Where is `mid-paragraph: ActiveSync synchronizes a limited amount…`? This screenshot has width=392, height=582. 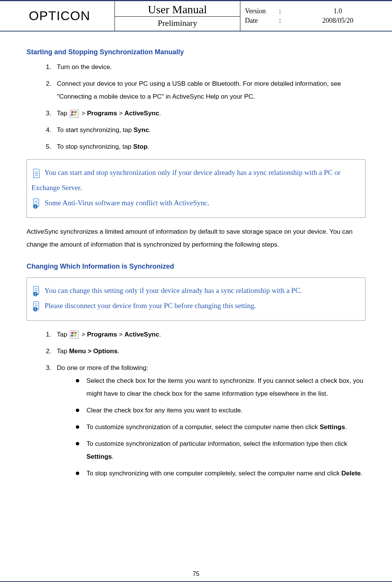
mid-paragraph: ActiveSync synchronizes a limited amount… is located at coordinates (196, 238).